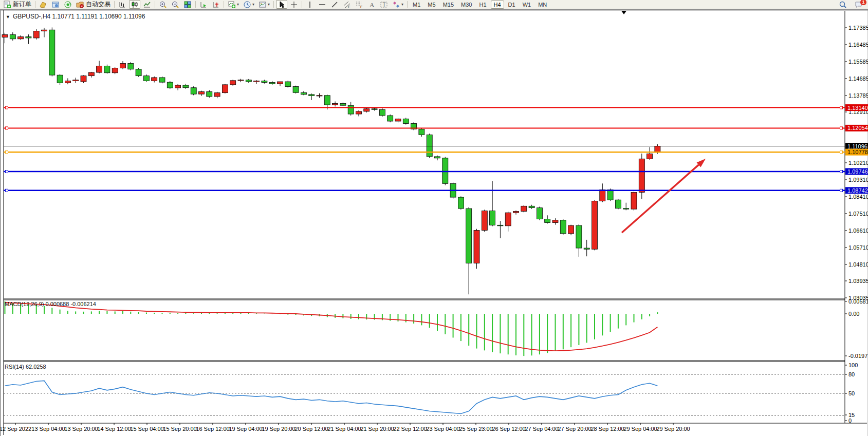 Image resolution: width=868 pixels, height=436 pixels. Describe the element at coordinates (310, 4) in the screenshot. I see `vertical-line-button` at that location.